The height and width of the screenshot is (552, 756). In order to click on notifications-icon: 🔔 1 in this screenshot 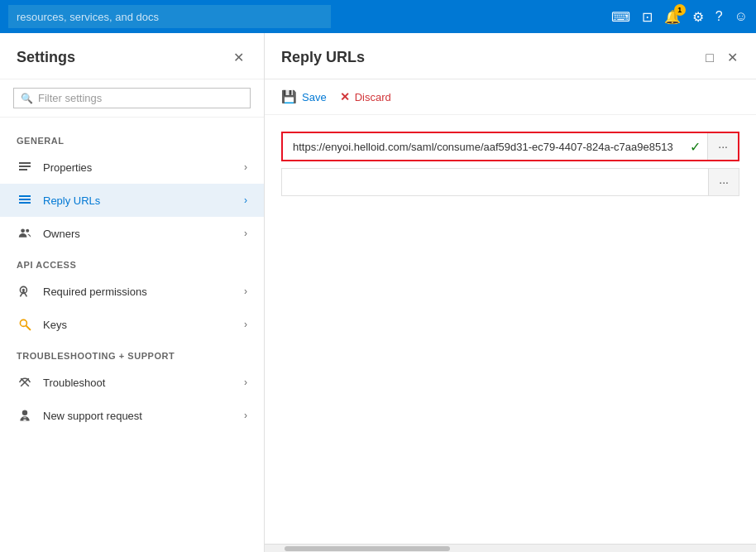, I will do `click(672, 17)`.